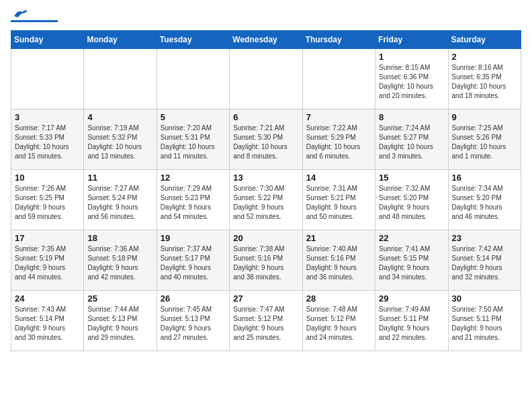 This screenshot has width=532, height=411. Describe the element at coordinates (20, 13) in the screenshot. I see `logo-bird-icon` at that location.